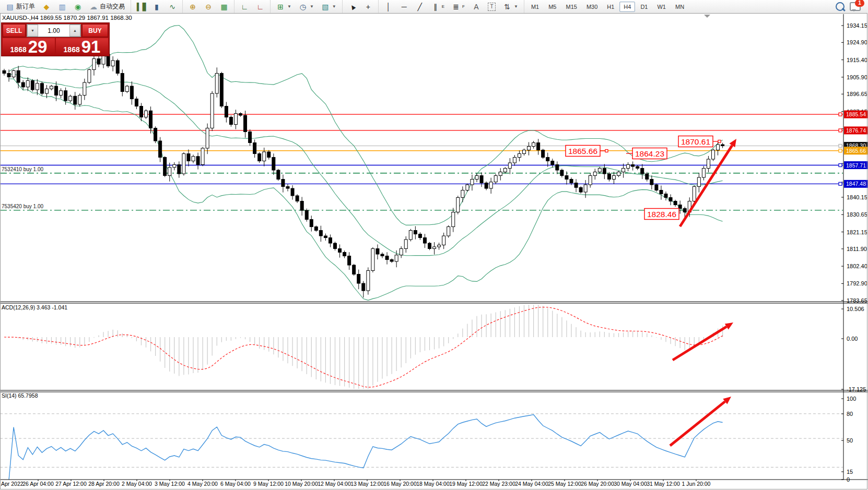 Image resolution: width=868 pixels, height=490 pixels. Describe the element at coordinates (607, 6) in the screenshot. I see `timeframe-group: M1M5M15M30H1H4D1W1MN` at that location.